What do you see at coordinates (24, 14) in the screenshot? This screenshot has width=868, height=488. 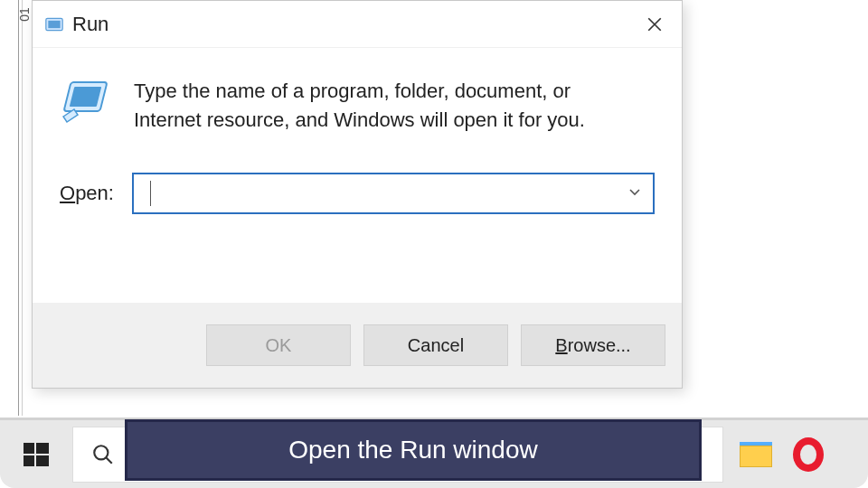 I see `page-number: 01` at bounding box center [24, 14].